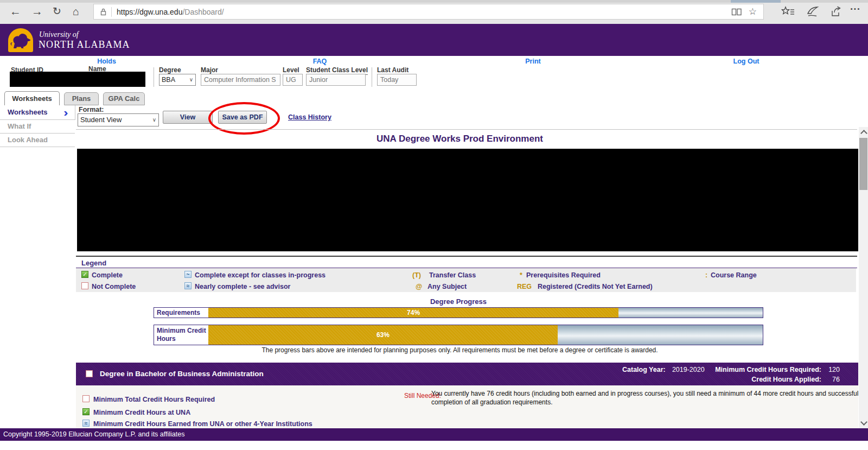  Describe the element at coordinates (397, 80) in the screenshot. I see `last-audit-field: Today` at that location.